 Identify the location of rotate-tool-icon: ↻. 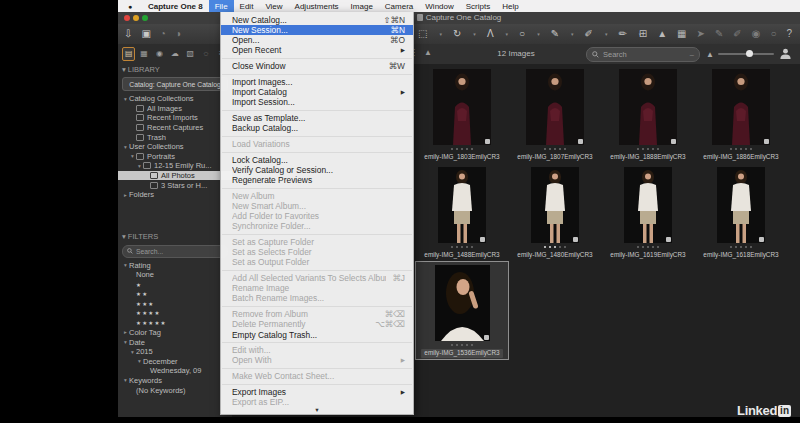
(457, 34).